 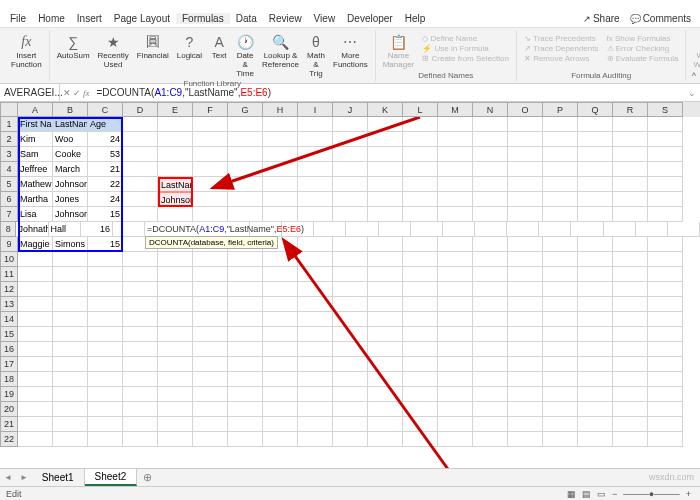 I want to click on col-header: D, so click(x=140, y=110).